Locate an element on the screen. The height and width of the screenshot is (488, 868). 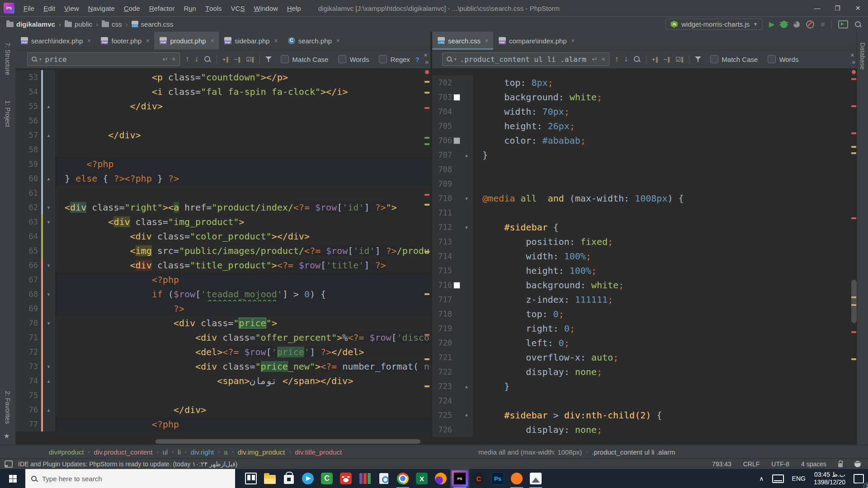
taskbar-icon-excel: X is located at coordinates (422, 479).